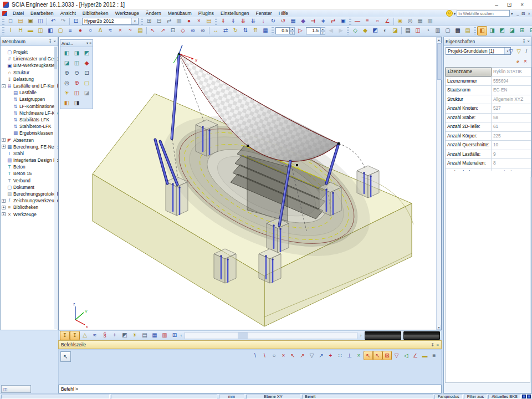 This screenshot has height=399, width=532. I want to click on close-button: ×, so click(522, 4).